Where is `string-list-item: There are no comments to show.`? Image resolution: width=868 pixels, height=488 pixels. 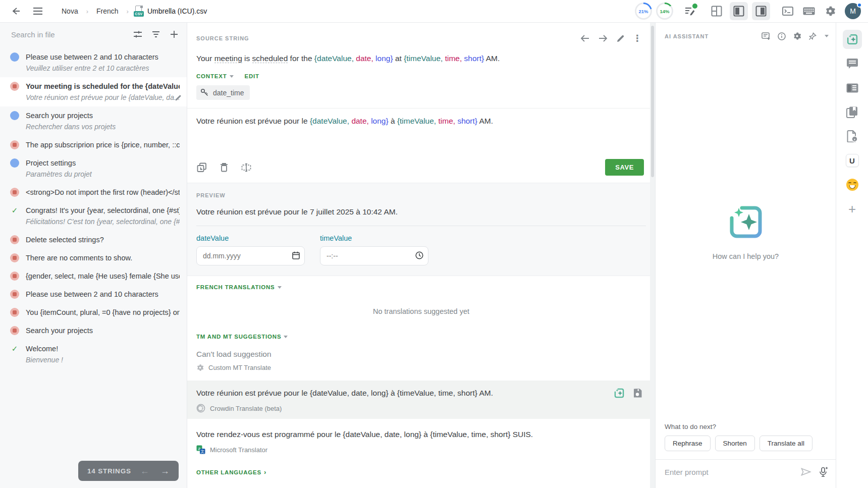 string-list-item: There are no comments to show. is located at coordinates (93, 258).